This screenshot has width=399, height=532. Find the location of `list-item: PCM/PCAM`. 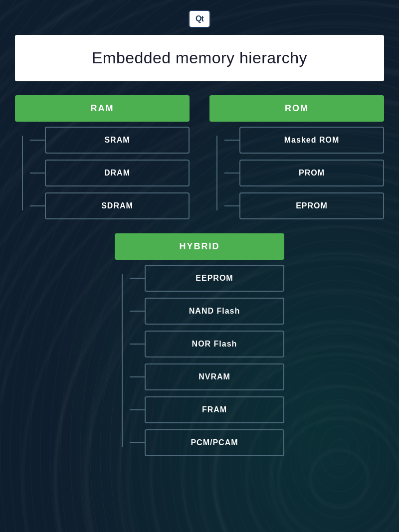

list-item: PCM/PCAM is located at coordinates (207, 443).